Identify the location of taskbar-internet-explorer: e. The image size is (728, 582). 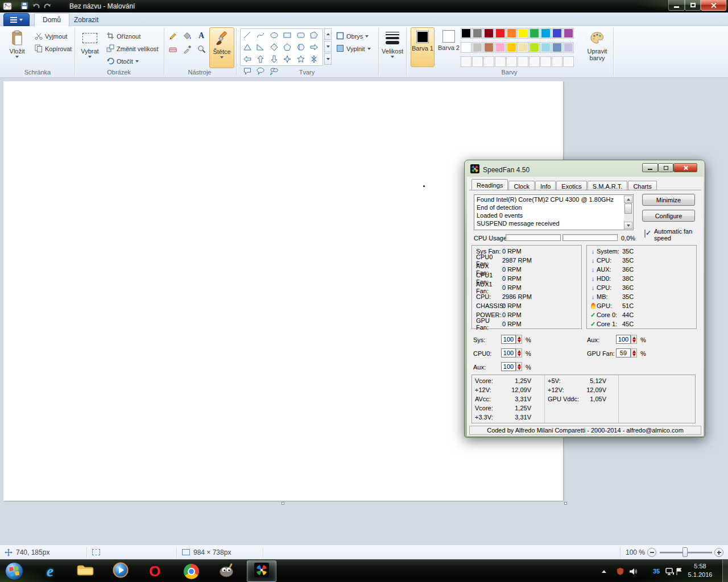
(50, 571).